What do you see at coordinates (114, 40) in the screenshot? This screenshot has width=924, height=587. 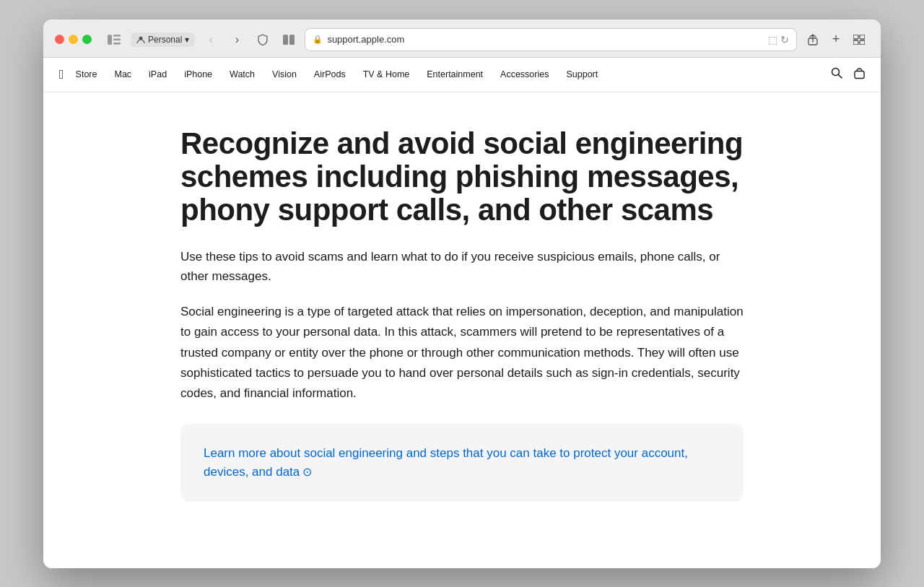 I see `sidebar-toggle-button` at bounding box center [114, 40].